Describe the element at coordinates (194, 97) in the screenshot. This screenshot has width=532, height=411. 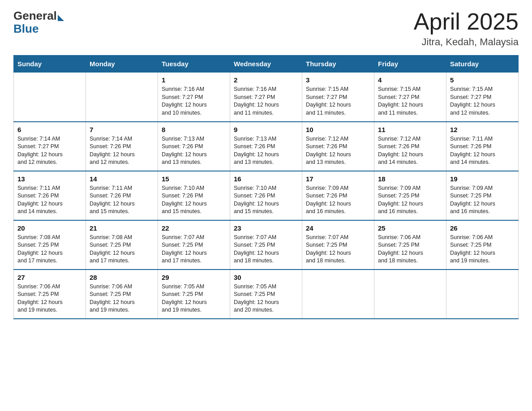
I see `calendar-cell: 1Sunrise: 7:16 AMSunset: 7:27 PMDaylight…` at that location.